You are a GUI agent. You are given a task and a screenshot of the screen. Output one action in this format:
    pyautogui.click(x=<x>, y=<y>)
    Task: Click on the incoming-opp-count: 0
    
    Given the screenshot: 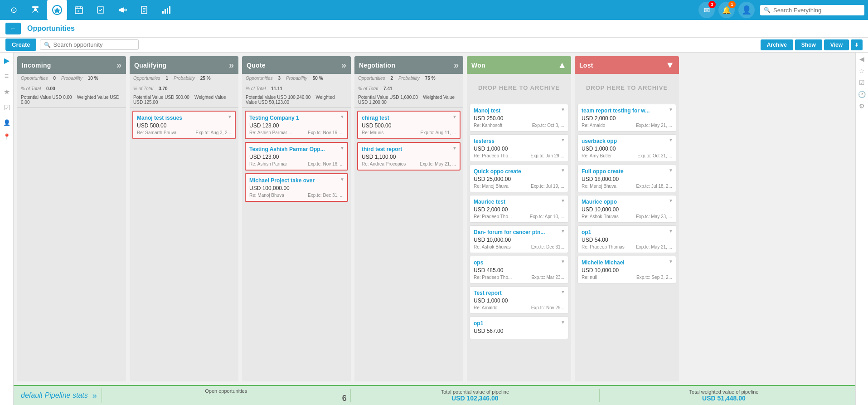 What is the action you would take?
    pyautogui.click(x=54, y=78)
    